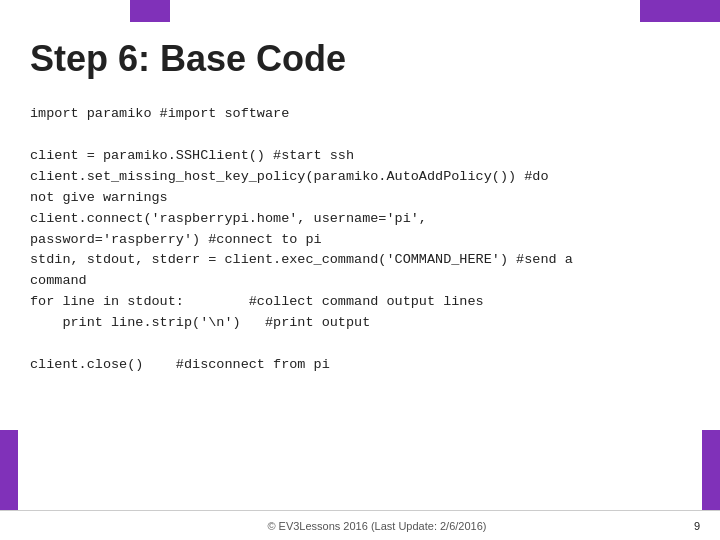 The height and width of the screenshot is (540, 720). What do you see at coordinates (377, 526) in the screenshot?
I see `footer-copyright: © EV3Lessons 2016 (Last Update: 2/6/2016…` at bounding box center [377, 526].